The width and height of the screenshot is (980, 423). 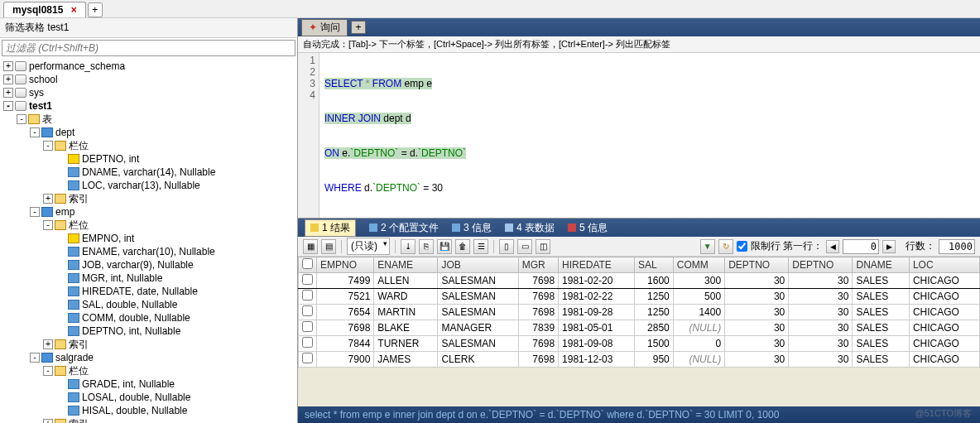 What do you see at coordinates (74, 10) in the screenshot?
I see `close-icon: ×` at bounding box center [74, 10].